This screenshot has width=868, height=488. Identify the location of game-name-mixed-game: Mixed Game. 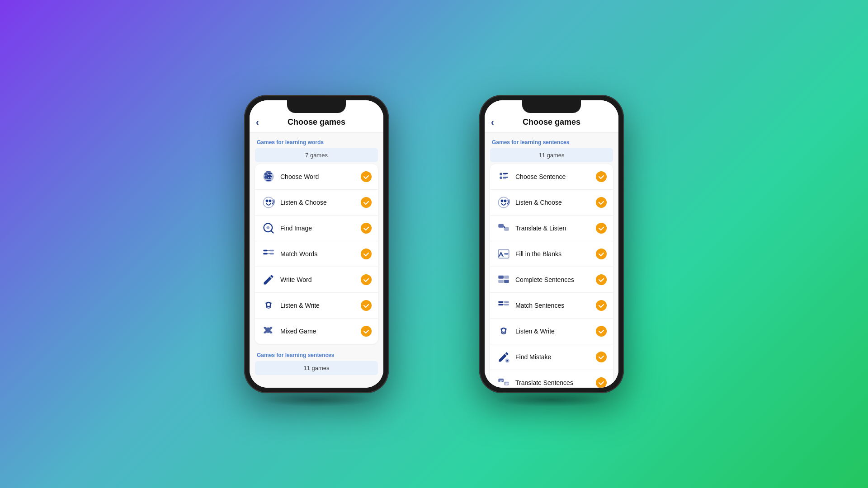
(318, 331).